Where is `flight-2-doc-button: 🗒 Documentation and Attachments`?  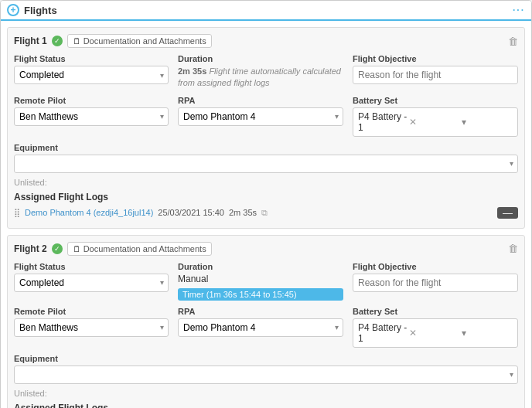
flight-2-doc-button: 🗒 Documentation and Attachments is located at coordinates (139, 249).